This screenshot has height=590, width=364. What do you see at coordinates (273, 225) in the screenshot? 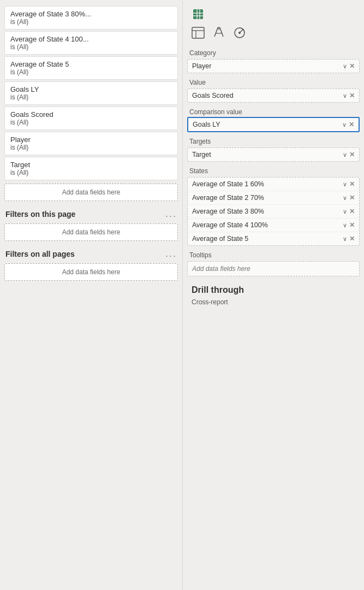
I see `field-item: Average of State 4 100% ∨ ✕` at bounding box center [273, 225].